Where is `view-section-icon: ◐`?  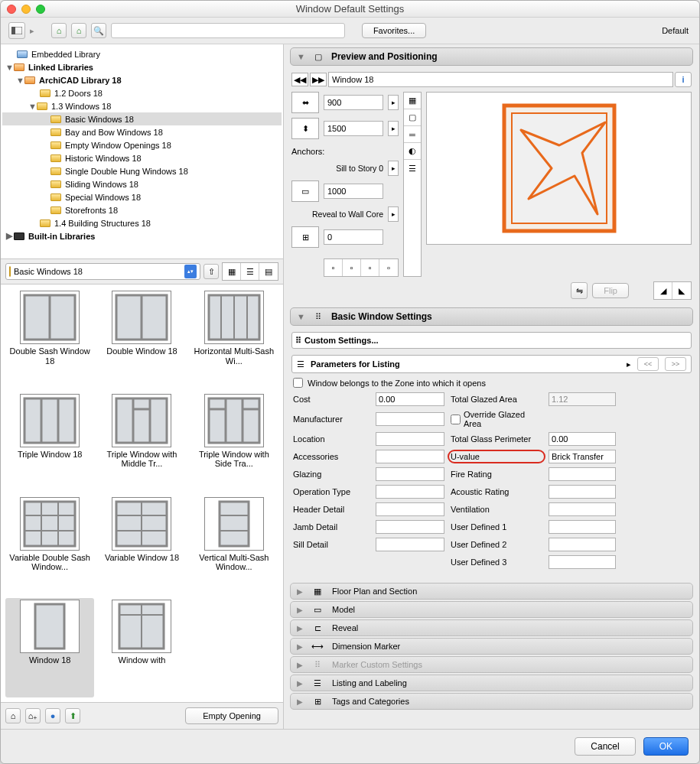 view-section-icon: ◐ is located at coordinates (412, 151).